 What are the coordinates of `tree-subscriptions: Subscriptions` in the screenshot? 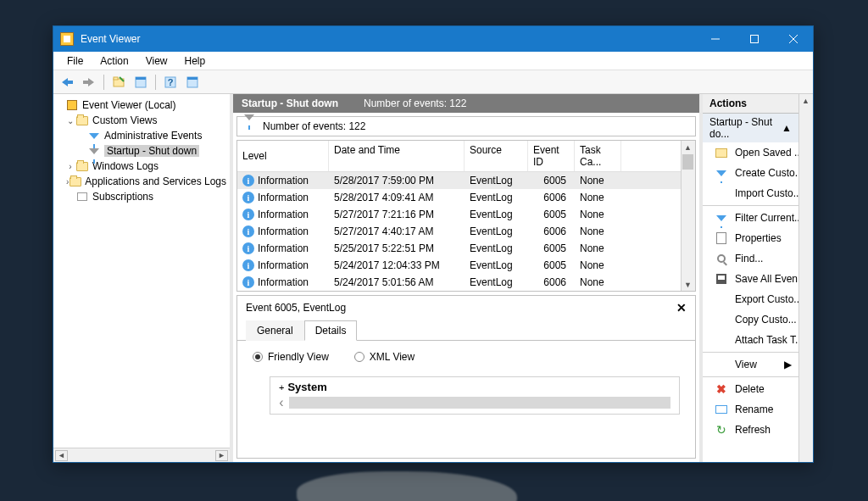 It's located at (142, 197).